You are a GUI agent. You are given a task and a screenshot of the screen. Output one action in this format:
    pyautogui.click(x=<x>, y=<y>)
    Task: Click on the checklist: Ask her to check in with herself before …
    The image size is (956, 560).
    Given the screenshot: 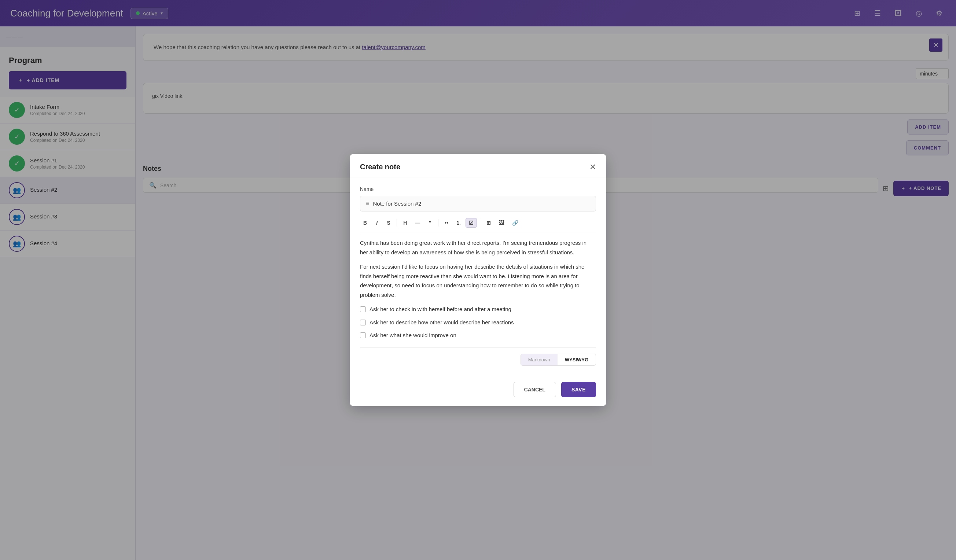 What is the action you would take?
    pyautogui.click(x=478, y=322)
    